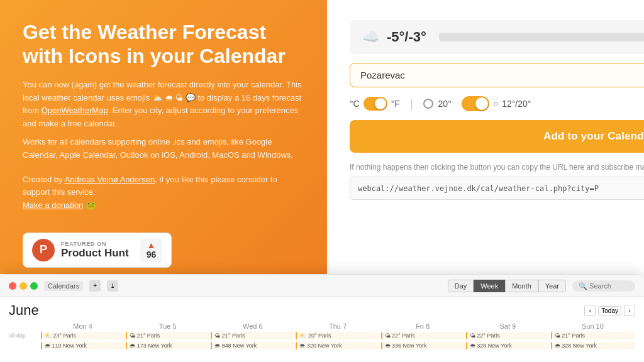  What do you see at coordinates (428, 104) in the screenshot?
I see `range-20-radio` at bounding box center [428, 104].